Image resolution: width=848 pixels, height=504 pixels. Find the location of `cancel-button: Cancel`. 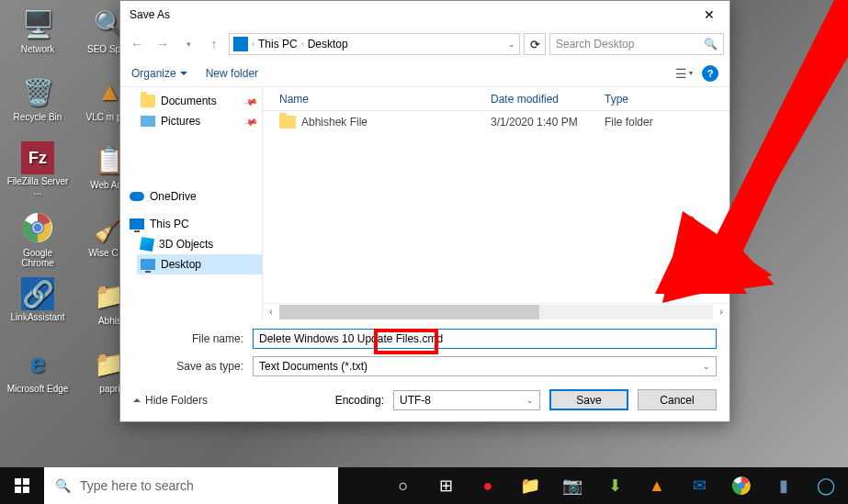

cancel-button: Cancel is located at coordinates (677, 400).